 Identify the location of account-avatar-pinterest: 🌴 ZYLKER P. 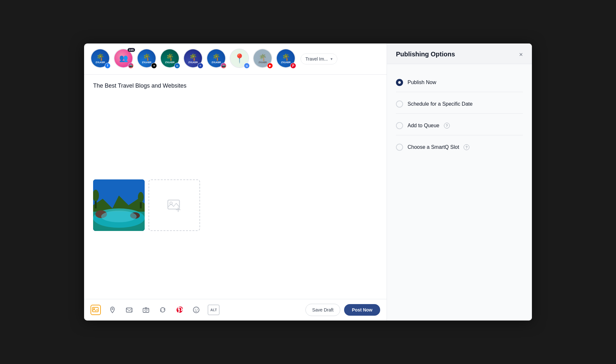
(286, 59).